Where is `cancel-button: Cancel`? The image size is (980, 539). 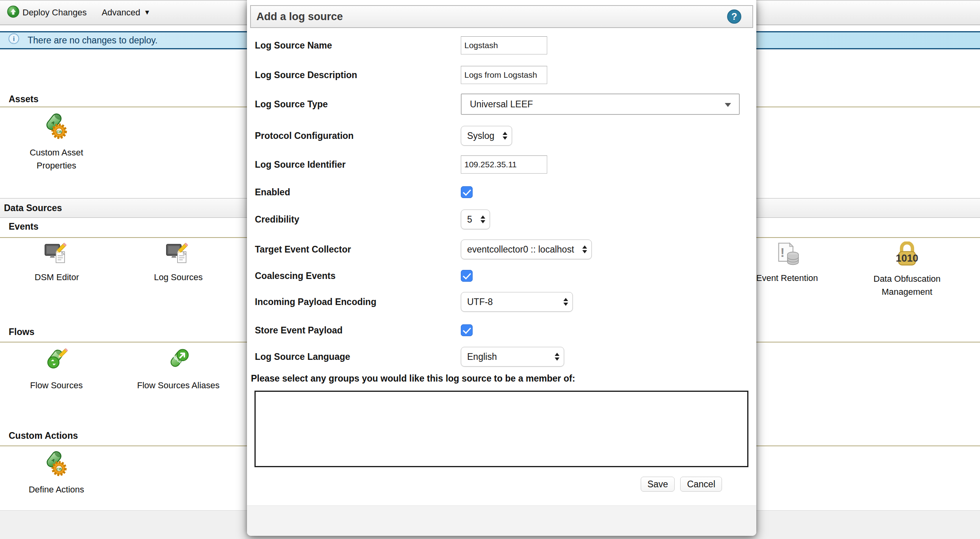
cancel-button: Cancel is located at coordinates (701, 484).